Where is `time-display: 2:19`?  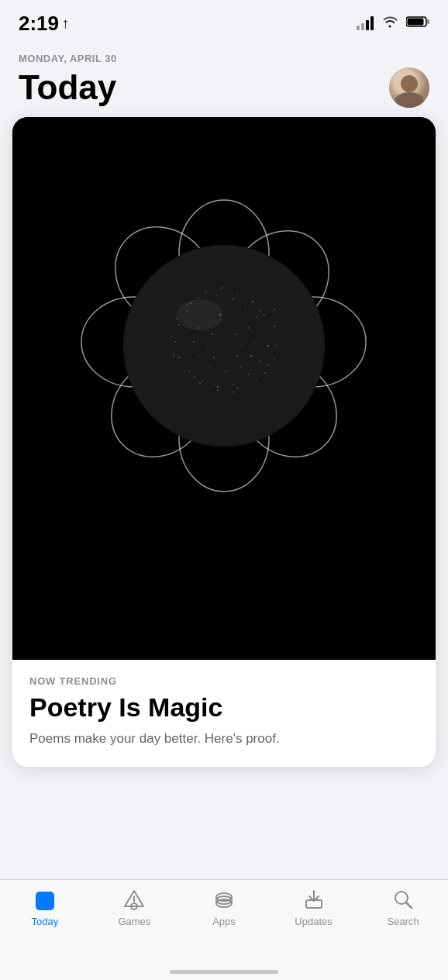
time-display: 2:19 is located at coordinates (39, 23).